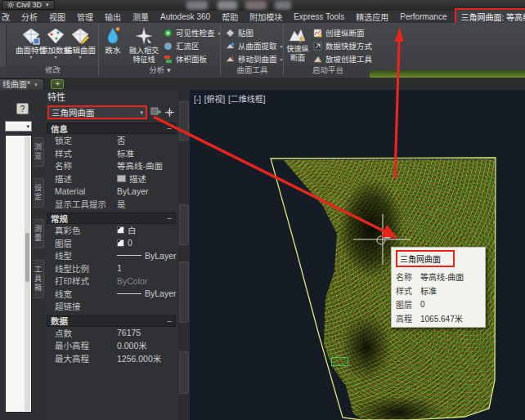 This screenshot has width=525, height=420. Describe the element at coordinates (197, 5) in the screenshot. I see `blurred-qat-icon` at that location.